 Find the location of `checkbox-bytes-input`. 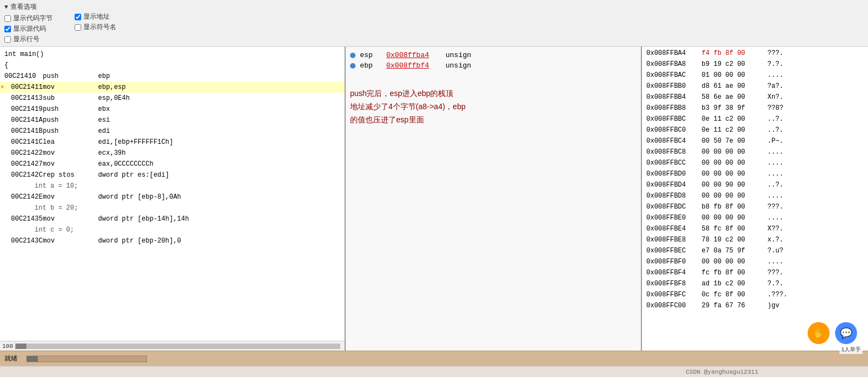

checkbox-bytes-input is located at coordinates (8, 19).